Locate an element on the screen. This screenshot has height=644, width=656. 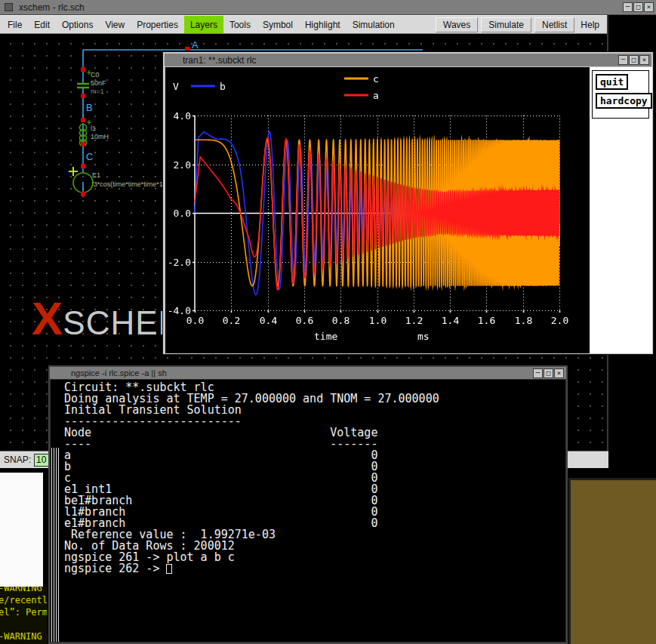
terminal-line: ngspice 262 -> is located at coordinates (315, 569).